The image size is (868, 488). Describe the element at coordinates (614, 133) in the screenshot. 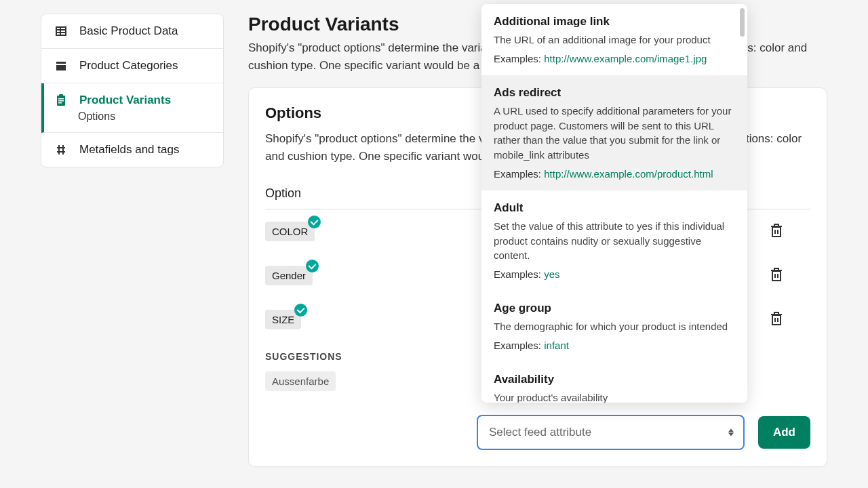

I see `dropdown-item: Ads redirectA URL used to specify additi…` at that location.